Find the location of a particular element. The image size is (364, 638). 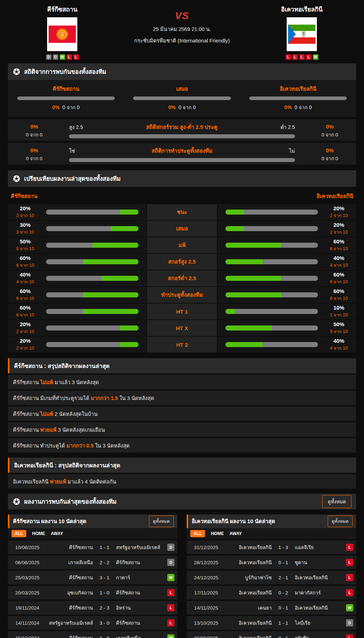

panel-title: คีร์กีซสถาน ผลงาน 10 นัดล่าสุด is located at coordinates (50, 521).